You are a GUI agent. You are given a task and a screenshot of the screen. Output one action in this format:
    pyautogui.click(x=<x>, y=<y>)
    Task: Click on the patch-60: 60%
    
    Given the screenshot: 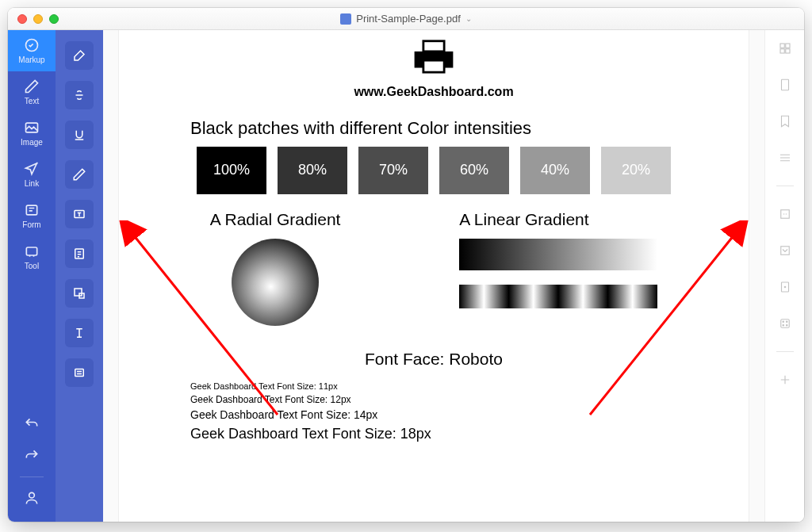 What is the action you would take?
    pyautogui.click(x=474, y=170)
    